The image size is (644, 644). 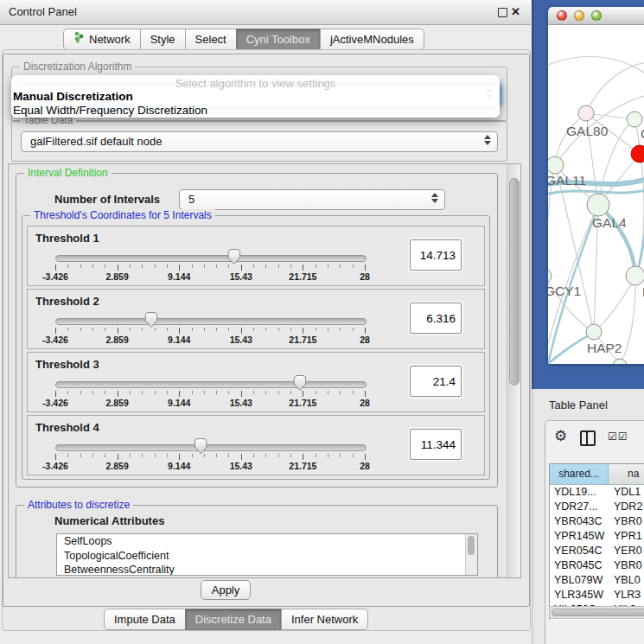 I want to click on table-cell: YBL0, so click(x=626, y=581).